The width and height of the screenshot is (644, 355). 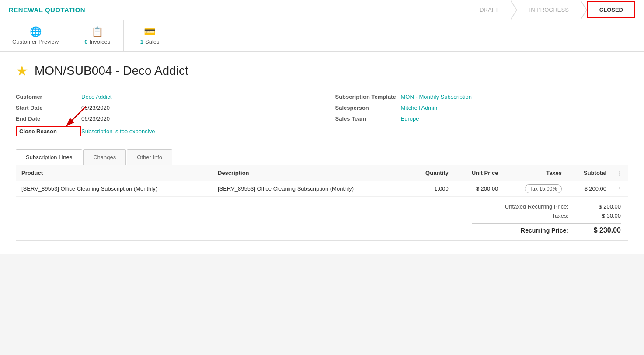 I want to click on col-quantity: Quantity, so click(x=431, y=173).